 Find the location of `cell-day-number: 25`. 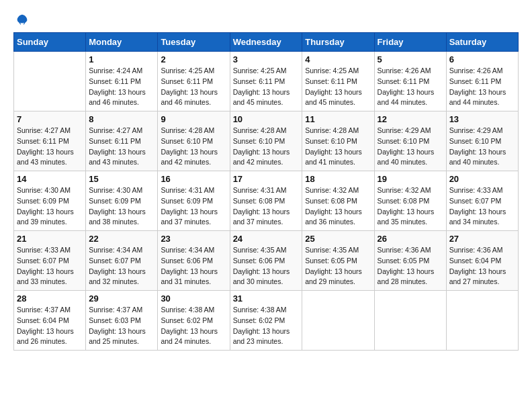

cell-day-number: 25 is located at coordinates (338, 239).